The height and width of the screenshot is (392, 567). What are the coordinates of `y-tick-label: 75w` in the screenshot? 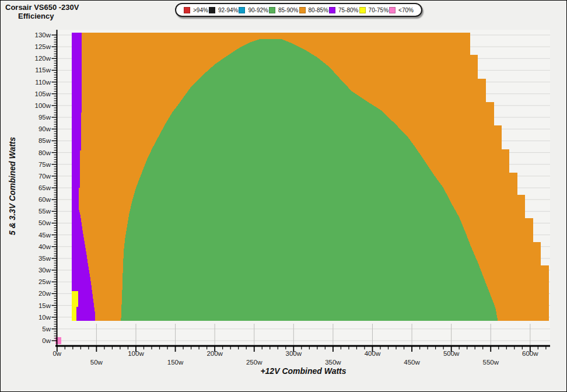 It's located at (45, 164).